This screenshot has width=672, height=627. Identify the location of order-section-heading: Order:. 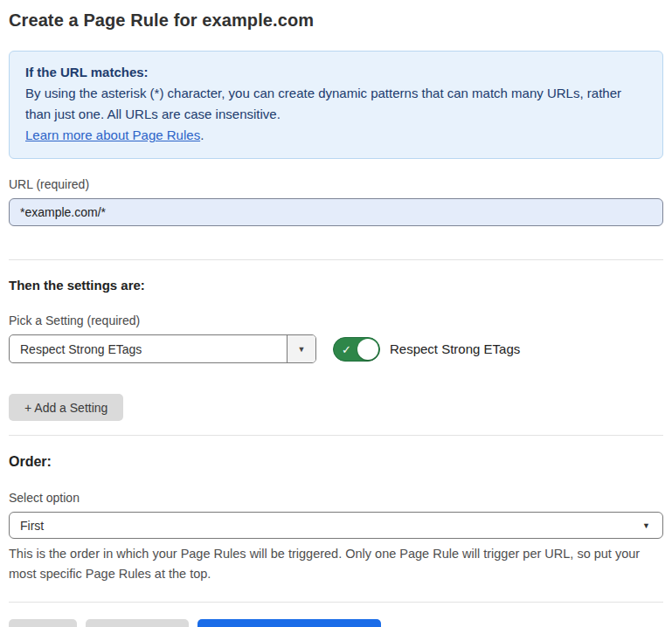
(336, 462).